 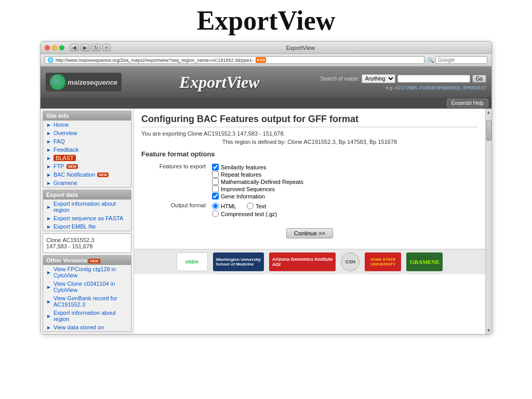 What do you see at coordinates (434, 79) in the screenshot?
I see `search-input` at bounding box center [434, 79].